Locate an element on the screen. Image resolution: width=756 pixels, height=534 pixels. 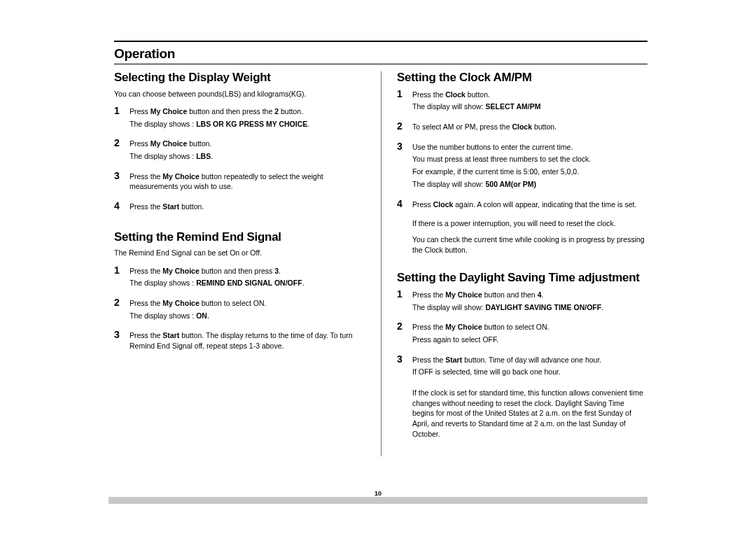
step: 2 Press My Choice button. The display sh… is located at coordinates (239, 150).